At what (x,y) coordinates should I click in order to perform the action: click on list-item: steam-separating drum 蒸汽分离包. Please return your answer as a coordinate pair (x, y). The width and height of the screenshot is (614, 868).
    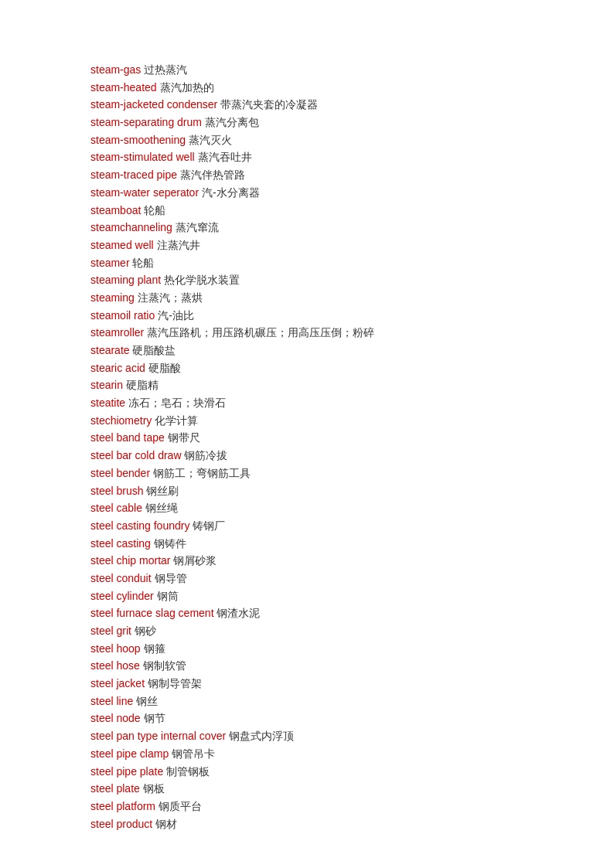
    Looking at the image, I should click on (329, 123).